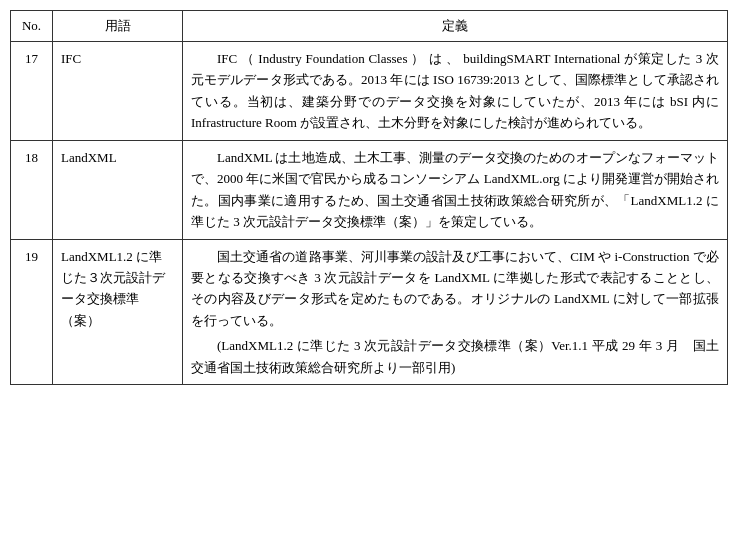  I want to click on header-definition: 定義, so click(456, 26).